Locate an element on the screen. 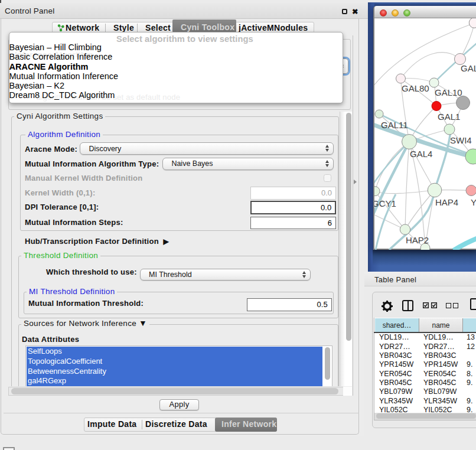 The height and width of the screenshot is (450, 476). svg-text: HAP2 is located at coordinates (417, 240).